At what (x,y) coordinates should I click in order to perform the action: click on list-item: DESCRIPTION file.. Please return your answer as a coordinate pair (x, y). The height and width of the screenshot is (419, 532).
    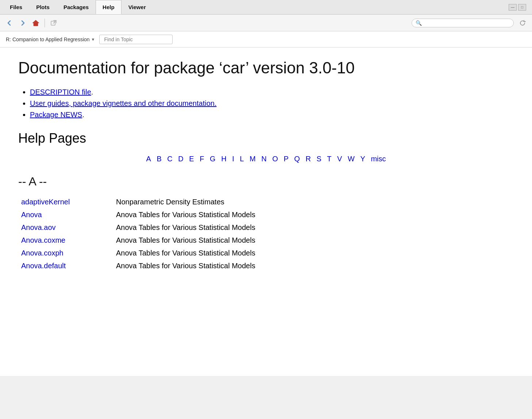
    Looking at the image, I should click on (272, 92).